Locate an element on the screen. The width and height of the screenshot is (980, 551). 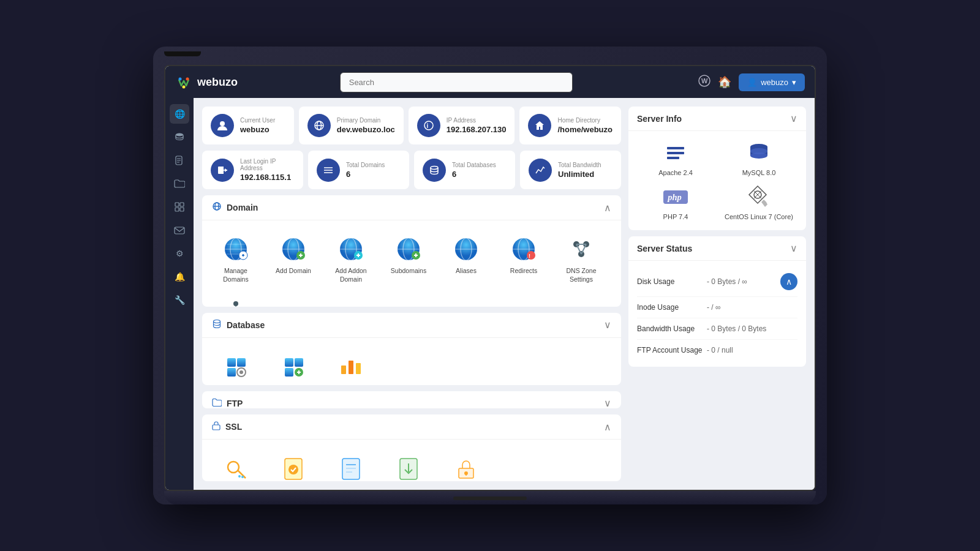
database-section-icon is located at coordinates (217, 325).